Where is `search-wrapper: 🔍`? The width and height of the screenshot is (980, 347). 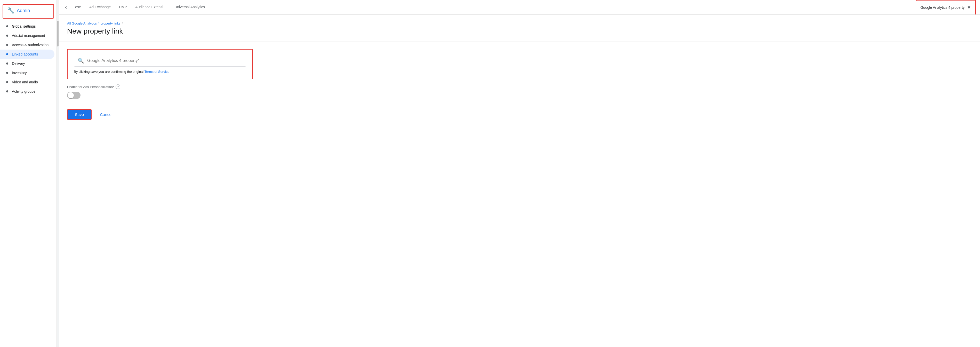 search-wrapper: 🔍 is located at coordinates (160, 61).